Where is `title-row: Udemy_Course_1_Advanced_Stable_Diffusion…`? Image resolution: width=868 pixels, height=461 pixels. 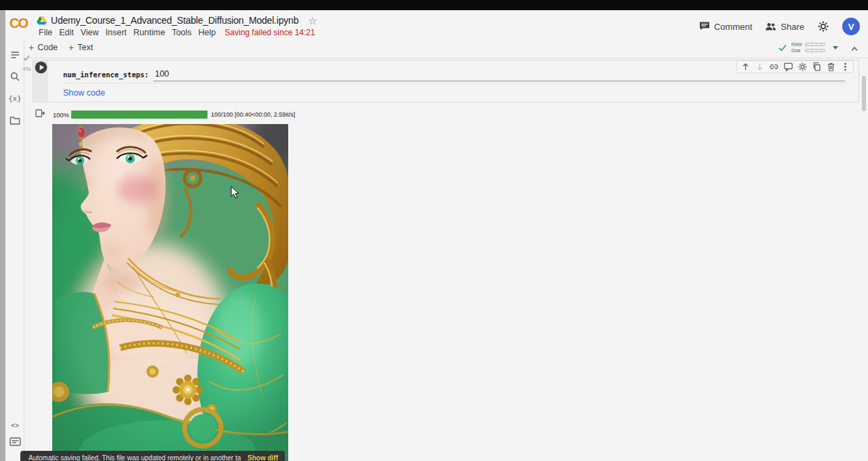 title-row: Udemy_Course_1_Advanced_Stable_Diffusion… is located at coordinates (177, 20).